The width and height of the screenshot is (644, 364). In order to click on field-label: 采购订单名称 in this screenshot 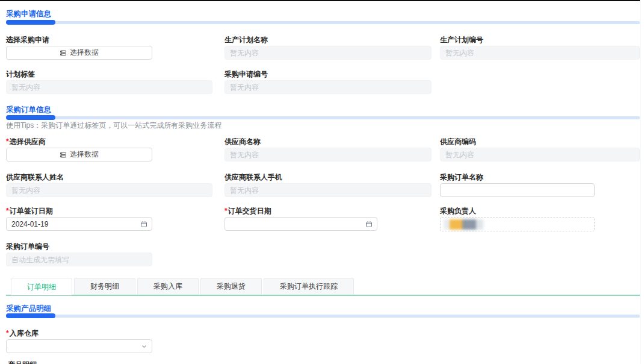, I will do `click(462, 177)`.